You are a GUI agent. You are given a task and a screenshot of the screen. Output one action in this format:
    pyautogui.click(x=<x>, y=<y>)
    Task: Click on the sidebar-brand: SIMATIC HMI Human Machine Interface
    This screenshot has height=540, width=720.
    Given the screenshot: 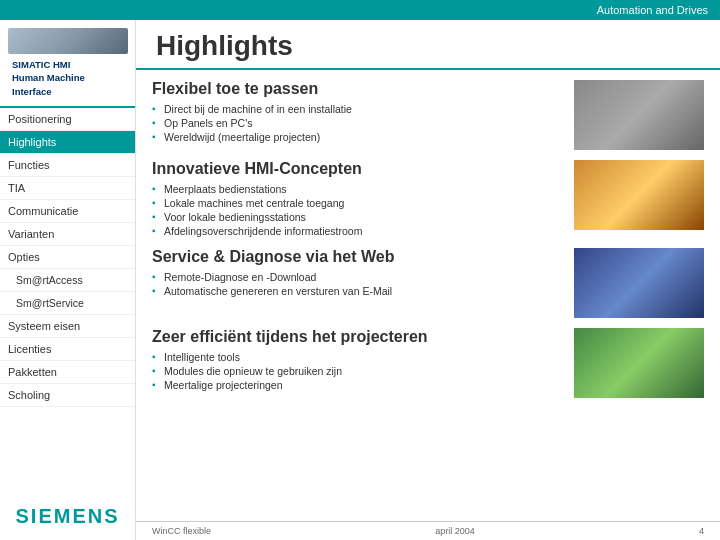 What is the action you would take?
    pyautogui.click(x=48, y=78)
    